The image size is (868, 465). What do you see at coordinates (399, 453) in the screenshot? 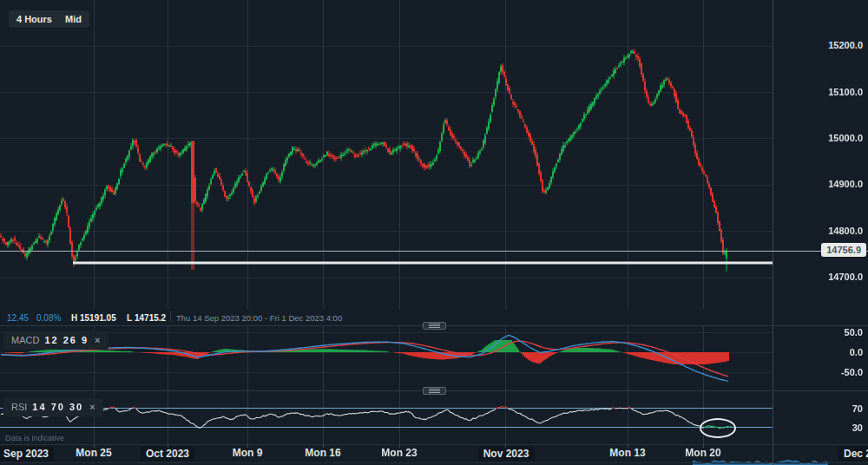
I see `time-axis-label: Mon 23` at bounding box center [399, 453].